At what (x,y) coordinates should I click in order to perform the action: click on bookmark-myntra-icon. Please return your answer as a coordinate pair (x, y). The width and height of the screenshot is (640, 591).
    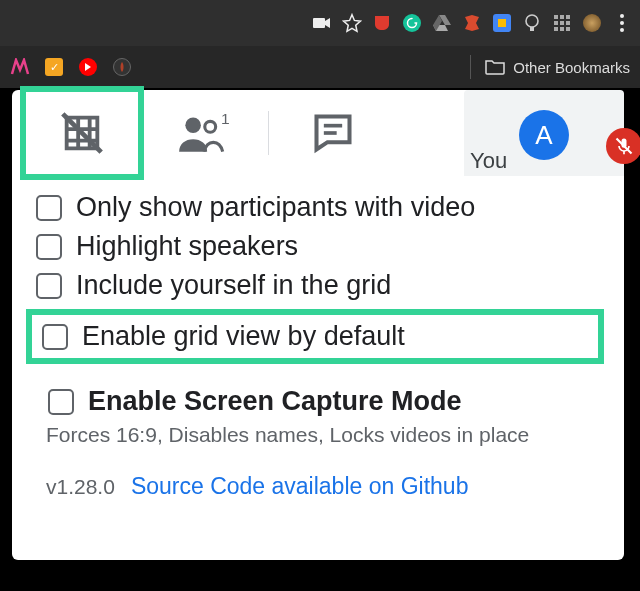
    Looking at the image, I should click on (20, 67).